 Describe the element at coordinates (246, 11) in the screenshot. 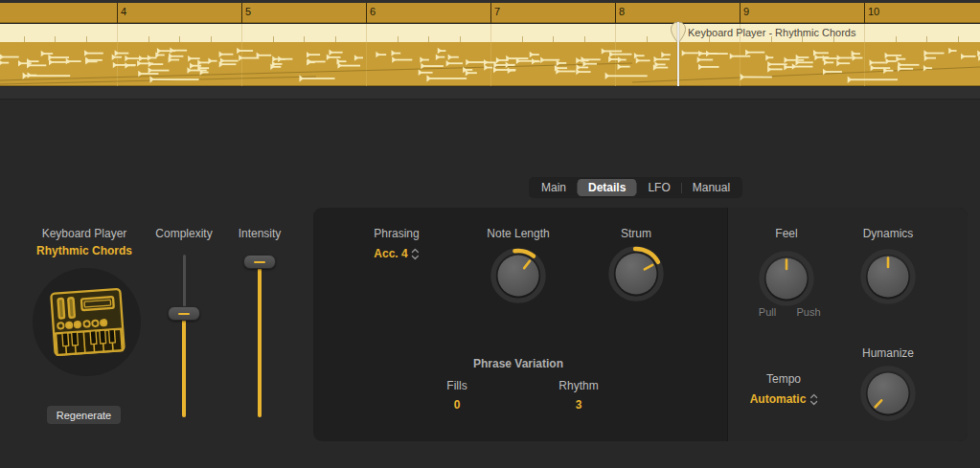

I see `bar-number: 5` at that location.